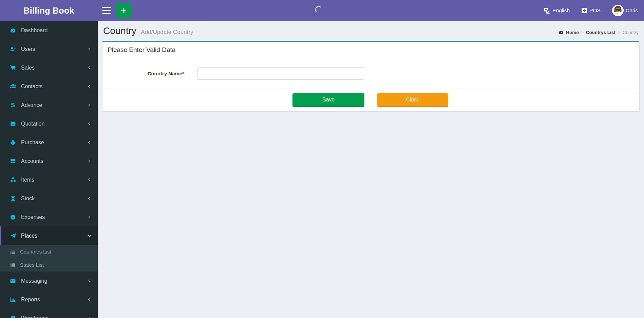 The width and height of the screenshot is (644, 318). I want to click on sidebar-item-states-list: States List, so click(49, 265).